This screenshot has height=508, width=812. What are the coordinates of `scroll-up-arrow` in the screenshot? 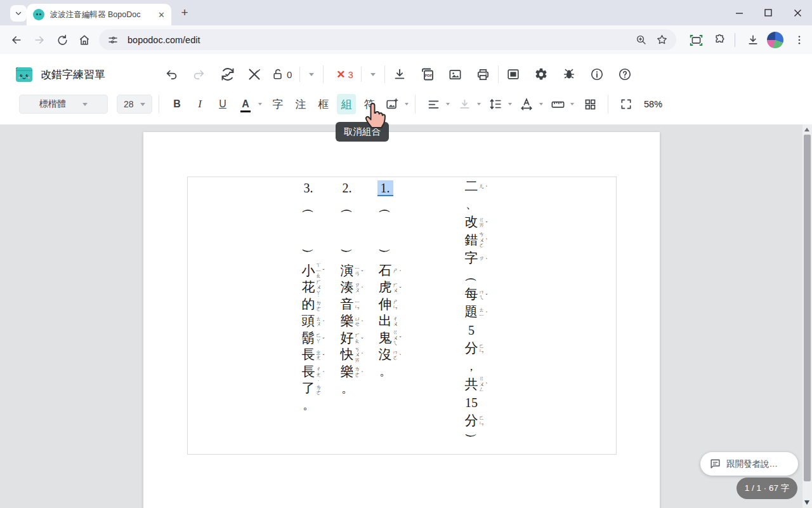 It's located at (807, 130).